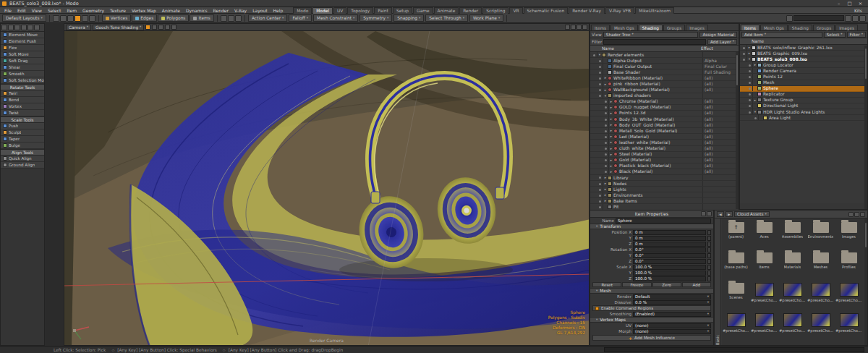  I want to click on tool-button: Bend, so click(22, 100).